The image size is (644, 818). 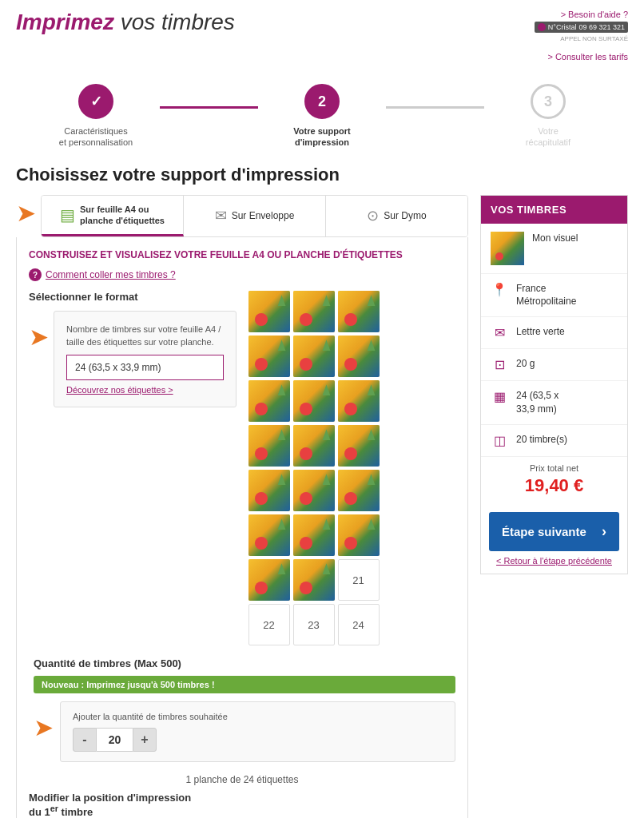 What do you see at coordinates (602, 27) in the screenshot?
I see `cristal-number: 09 69 321 321` at bounding box center [602, 27].